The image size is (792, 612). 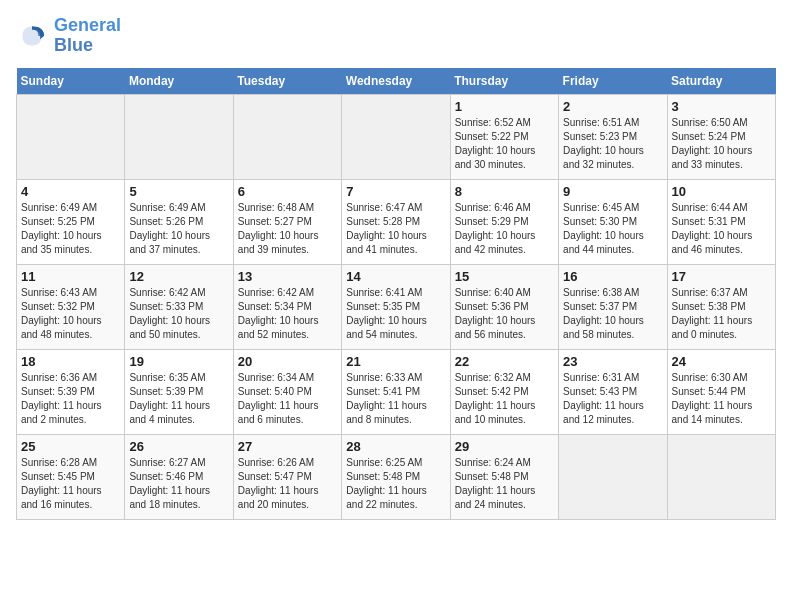 What do you see at coordinates (721, 392) in the screenshot?
I see `calendar-cell: 24Sunrise: 6:30 AM Sunset: 5:44 PM Dayli…` at bounding box center [721, 392].